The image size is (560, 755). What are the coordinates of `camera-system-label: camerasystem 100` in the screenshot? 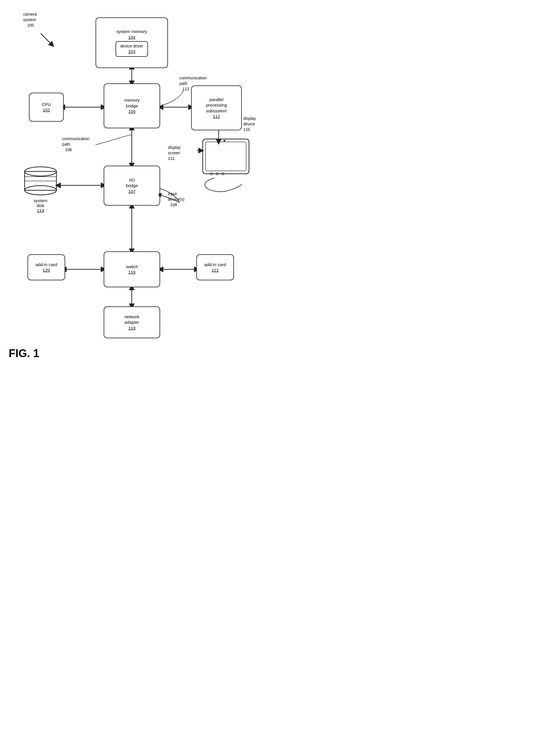 It's located at (30, 20).